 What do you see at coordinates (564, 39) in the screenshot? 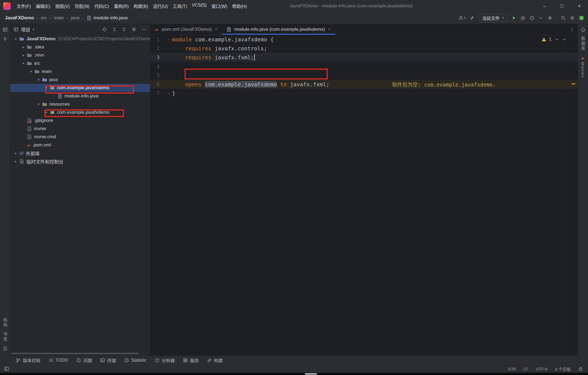
I see `next-problem-button` at bounding box center [564, 39].